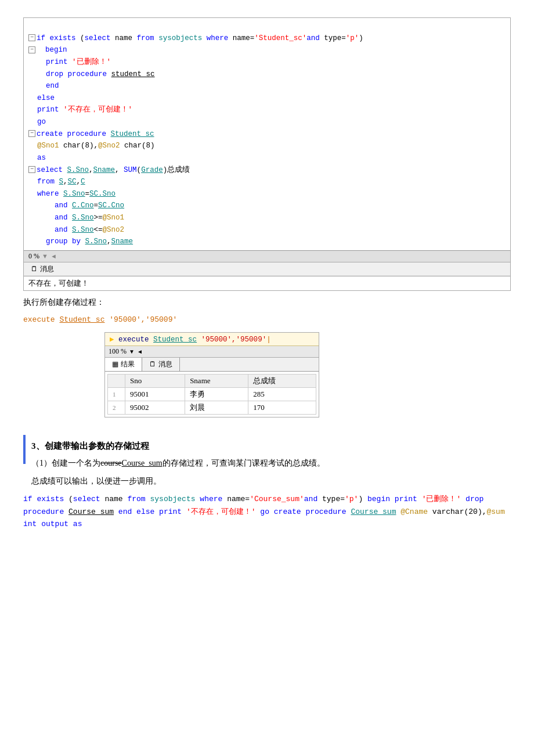 The height and width of the screenshot is (756, 534). I want to click on execute-result-wrapper: ▶ execute Student_sc '95000','95009'| 10…, so click(212, 375).